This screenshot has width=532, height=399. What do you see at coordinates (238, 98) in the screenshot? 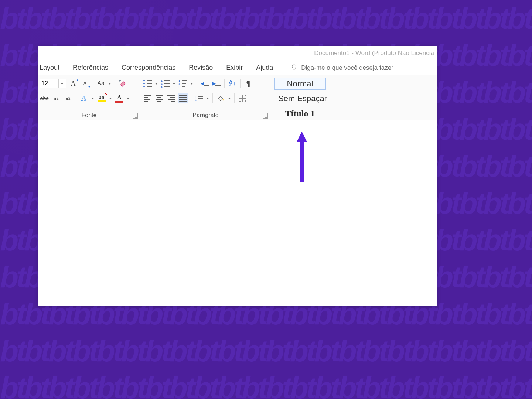
I see `ribbon: A▲ A▼ Aa abc x2 x2` at bounding box center [238, 98].